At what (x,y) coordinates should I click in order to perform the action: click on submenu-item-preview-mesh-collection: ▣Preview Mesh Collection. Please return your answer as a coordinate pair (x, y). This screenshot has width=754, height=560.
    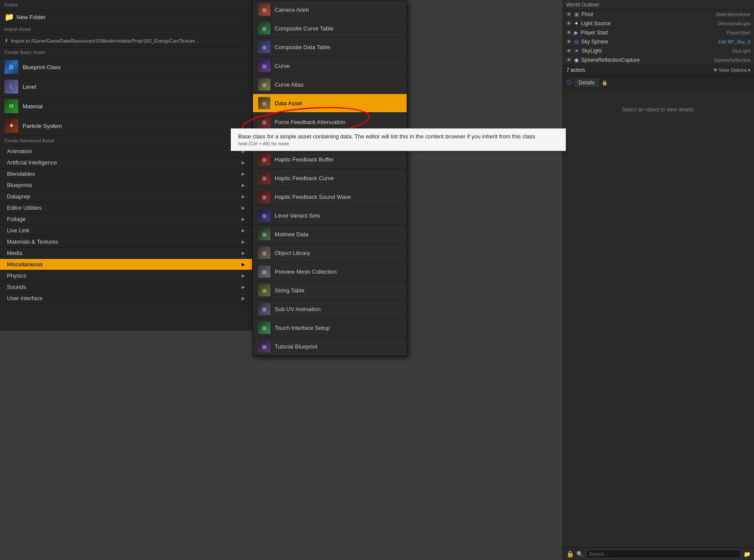
    Looking at the image, I should click on (330, 272).